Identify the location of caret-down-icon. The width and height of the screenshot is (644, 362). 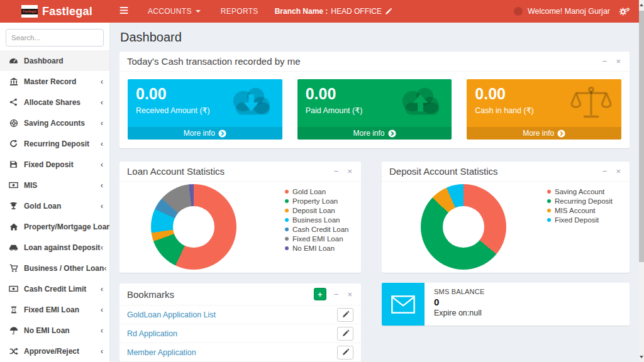
(198, 11).